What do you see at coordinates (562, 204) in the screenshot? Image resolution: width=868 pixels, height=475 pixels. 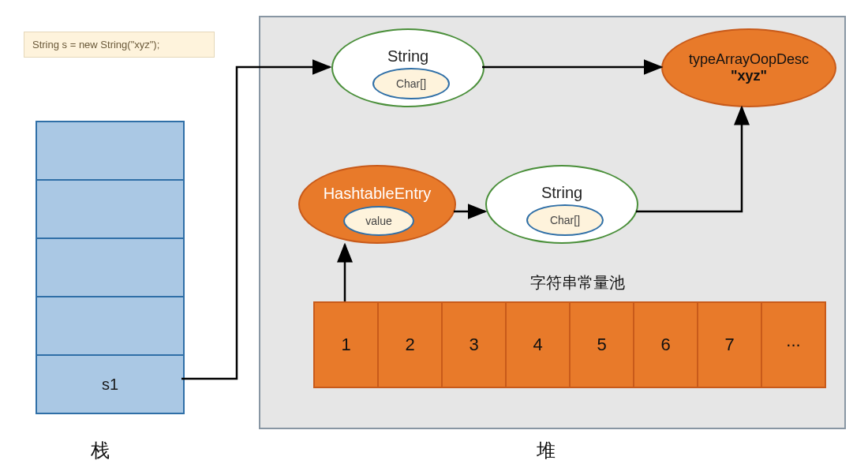 I see `string-object-2: String Char[]` at bounding box center [562, 204].